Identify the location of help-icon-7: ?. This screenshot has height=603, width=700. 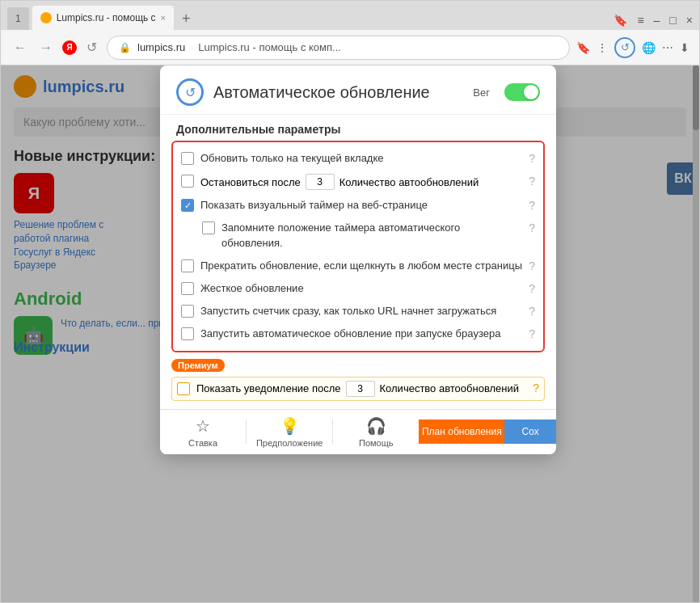
(532, 311).